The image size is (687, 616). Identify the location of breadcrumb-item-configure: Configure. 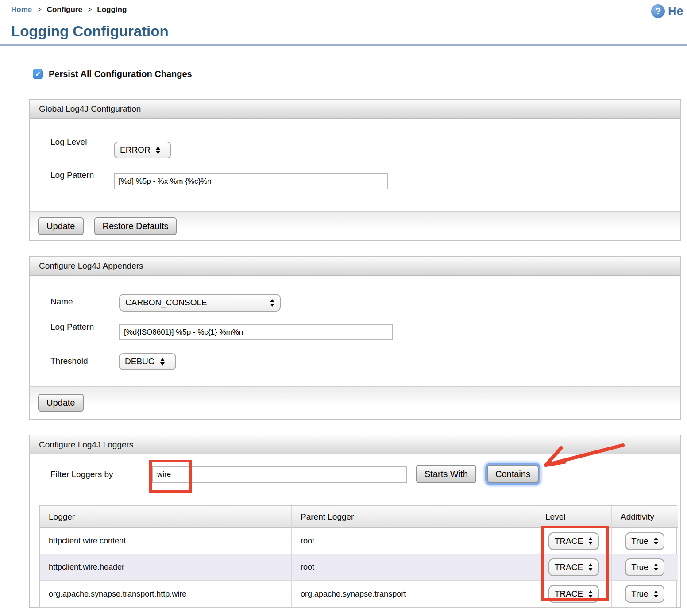
(65, 10).